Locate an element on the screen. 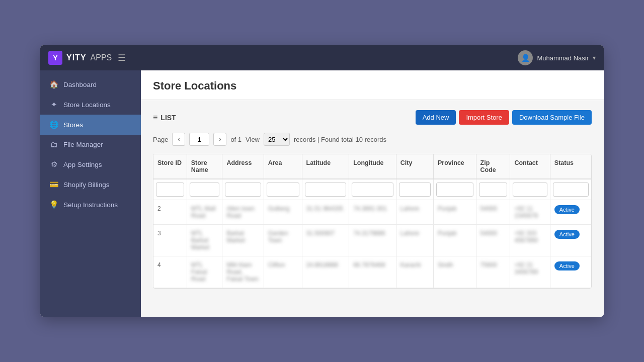  sidebar-item-dashboard: 🏠 Dashboard is located at coordinates (91, 84).